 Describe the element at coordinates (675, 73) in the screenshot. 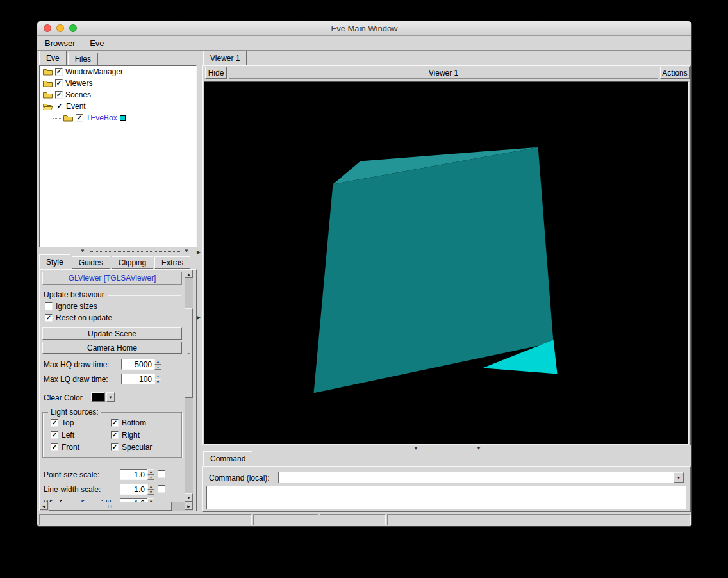

I see `actions-button: Actions` at that location.